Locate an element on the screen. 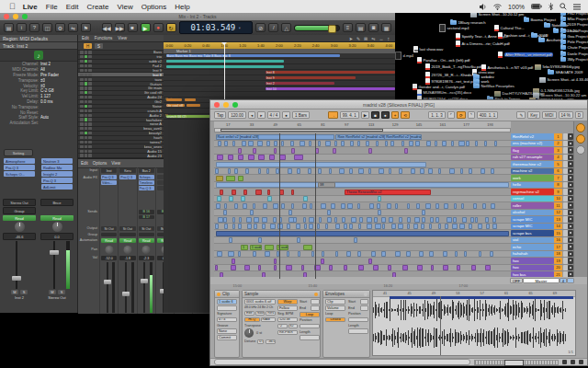 The height and width of the screenshot is (368, 588). pan-knob is located at coordinates (57, 226).